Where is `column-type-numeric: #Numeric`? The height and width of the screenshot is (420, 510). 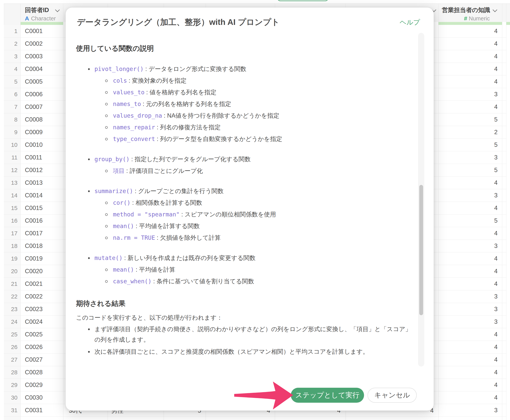
column-type-numeric: #Numeric is located at coordinates (464, 18).